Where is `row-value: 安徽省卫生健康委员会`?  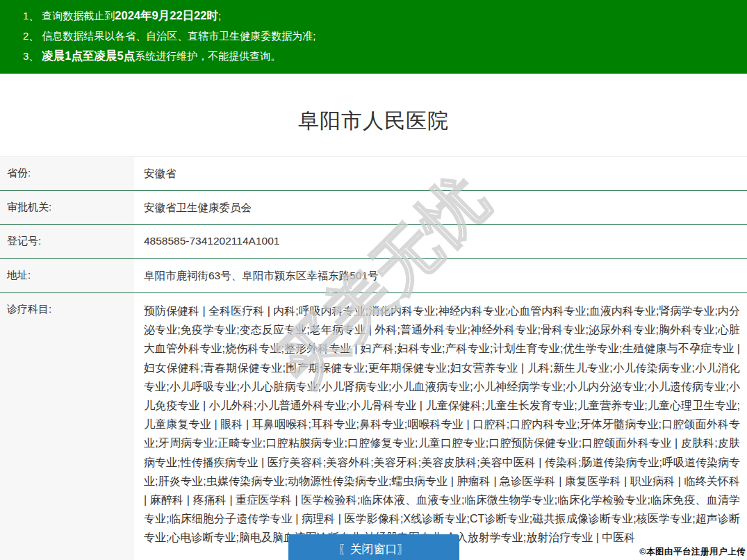 row-value: 安徽省卫生健康委员会 is located at coordinates (441, 208).